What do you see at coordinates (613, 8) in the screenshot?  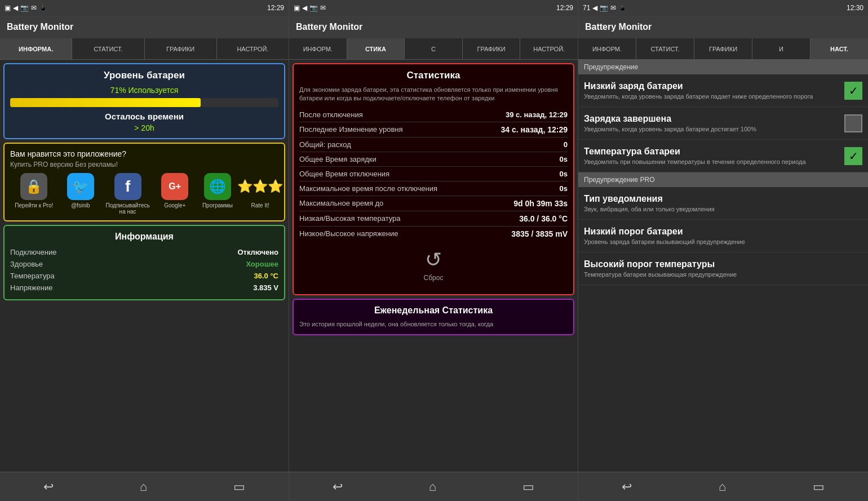 I see `status-icon-msg-3: ✉` at bounding box center [613, 8].